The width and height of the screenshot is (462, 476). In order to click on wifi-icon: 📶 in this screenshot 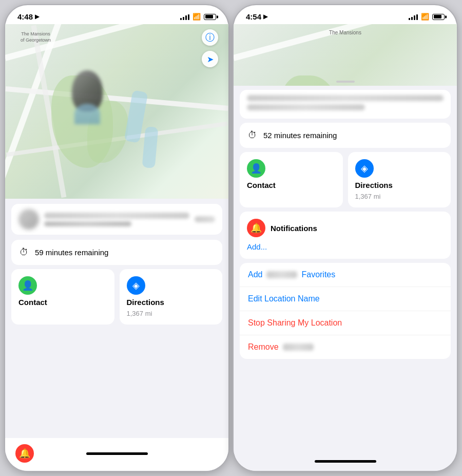, I will do `click(197, 16)`.